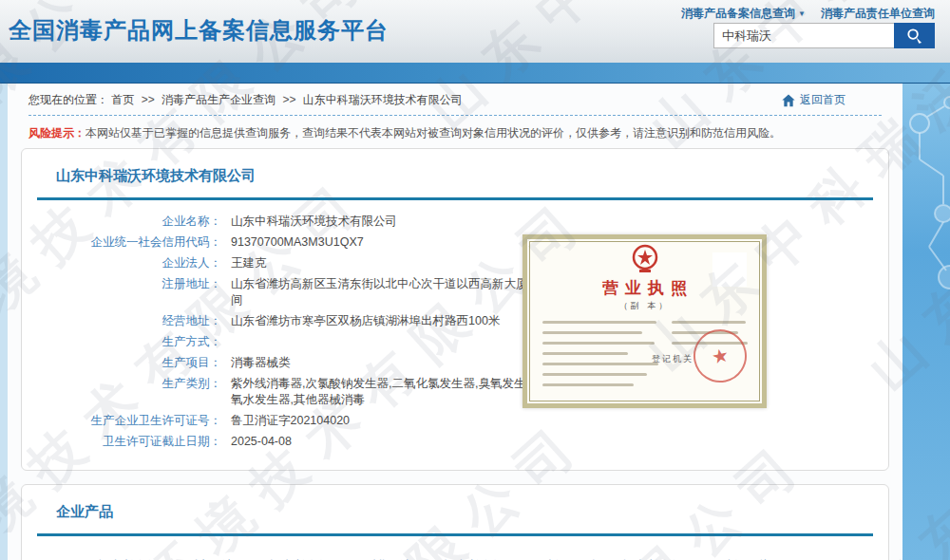 The image size is (950, 560). I want to click on search-bar, so click(825, 36).